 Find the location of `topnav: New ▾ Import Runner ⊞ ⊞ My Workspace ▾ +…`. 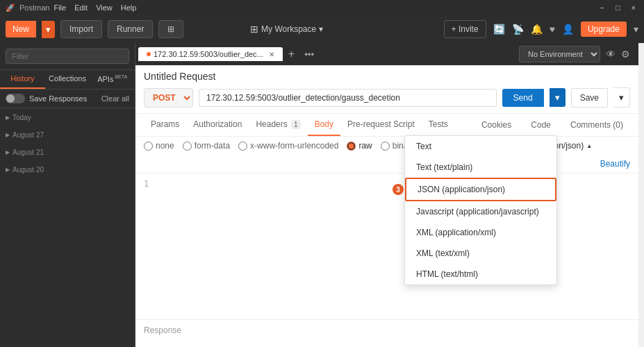

topnav: New ▾ Import Runner ⊞ ⊞ My Workspace ▾ +… is located at coordinates (322, 29).